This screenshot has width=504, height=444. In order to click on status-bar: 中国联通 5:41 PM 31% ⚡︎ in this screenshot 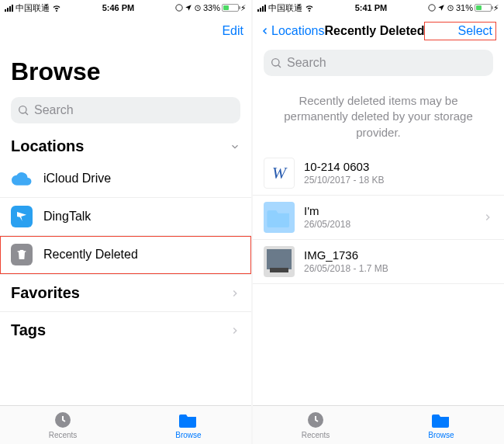, I will do `click(378, 8)`.